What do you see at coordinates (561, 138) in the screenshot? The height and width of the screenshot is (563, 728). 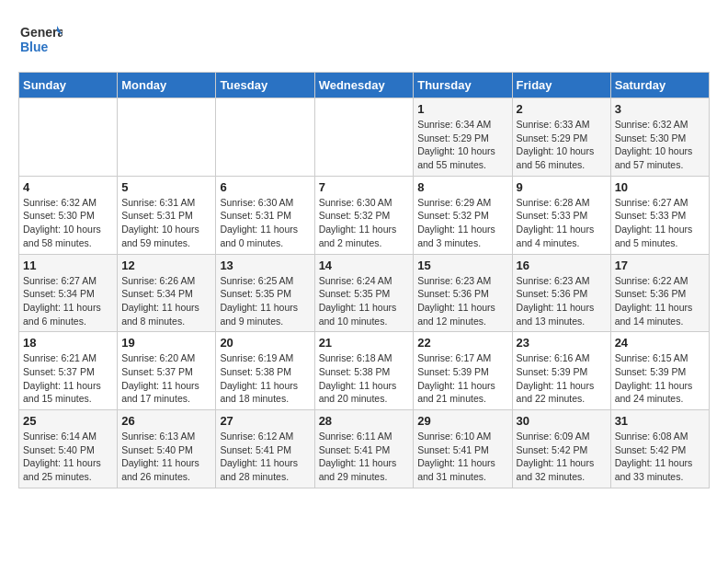 I see `calendar-cell: 2Sunrise: 6:33 AMSunset: 5:29 PMDaylight…` at bounding box center [561, 138].